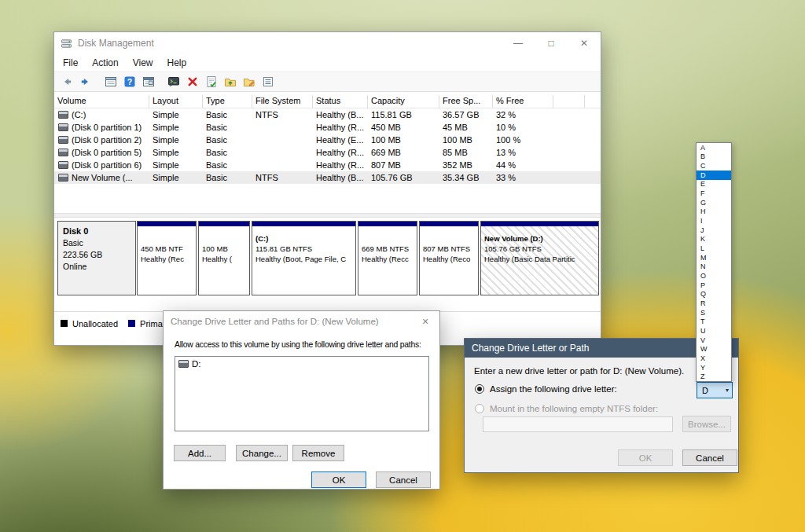  Describe the element at coordinates (178, 63) in the screenshot. I see `menu-help: Help` at that location.